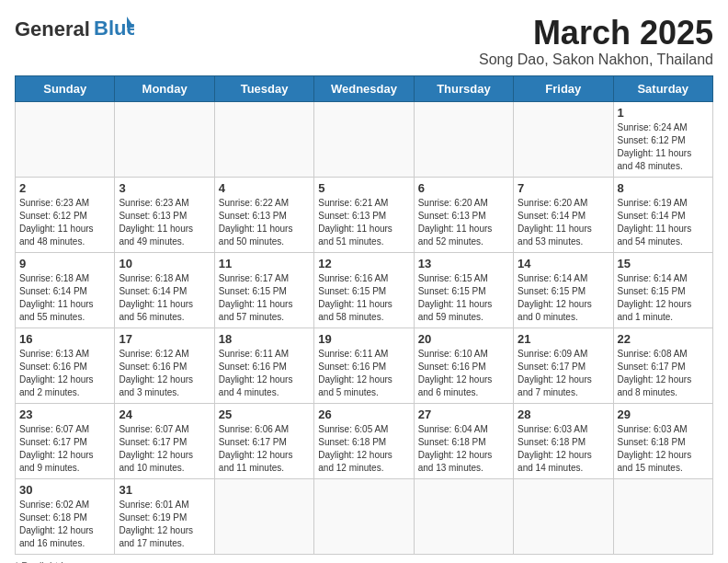 This screenshot has width=728, height=563. I want to click on calendar-cell: 29Sunrise: 6:03 AMSunset: 6:18 PMDayligh…, so click(663, 441).